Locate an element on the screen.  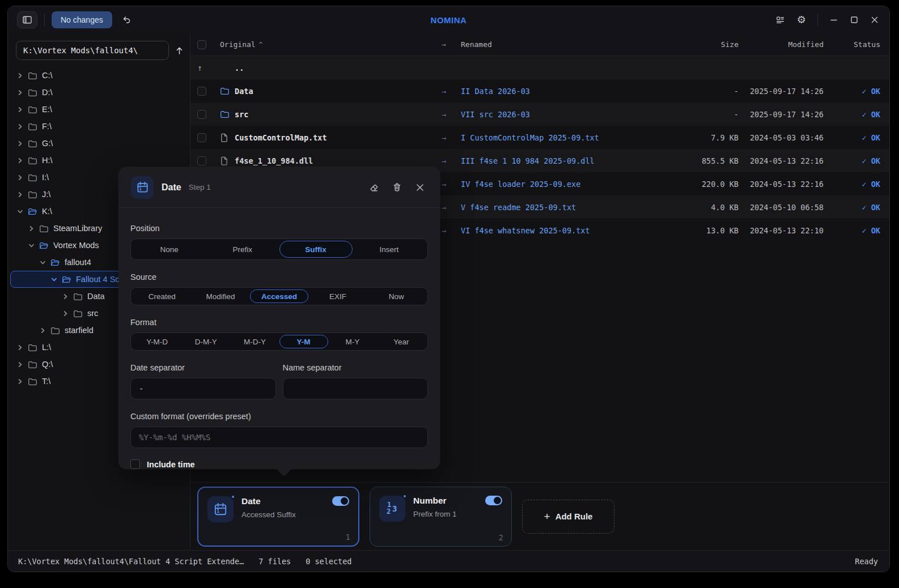
segment-option-y-m: Y-M is located at coordinates (304, 342).